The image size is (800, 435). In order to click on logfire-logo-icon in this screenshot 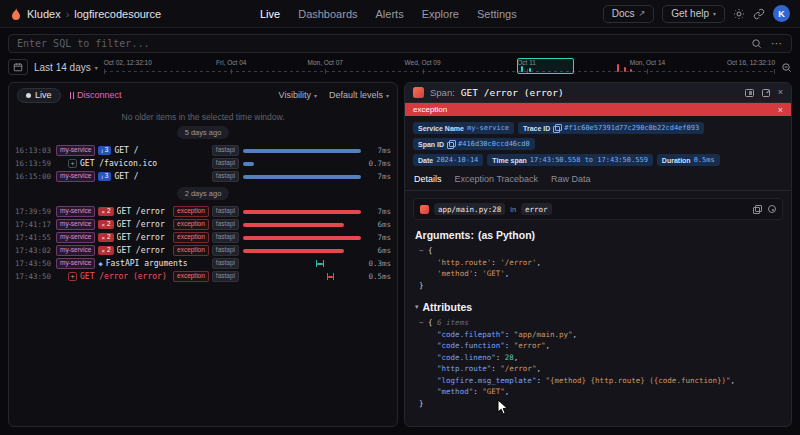, I will do `click(16, 14)`.